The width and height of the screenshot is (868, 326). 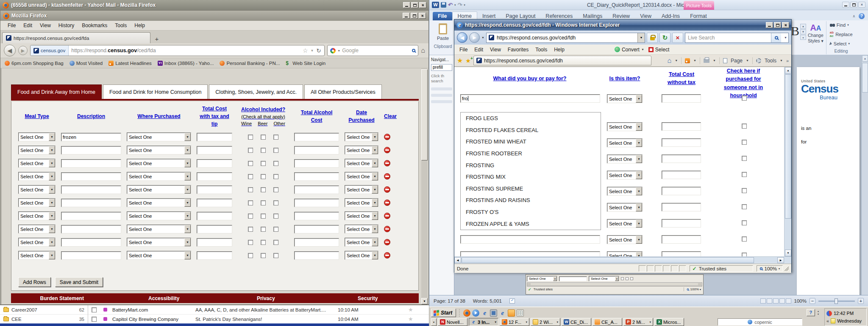 I want to click on maximize-button, so click(x=415, y=16).